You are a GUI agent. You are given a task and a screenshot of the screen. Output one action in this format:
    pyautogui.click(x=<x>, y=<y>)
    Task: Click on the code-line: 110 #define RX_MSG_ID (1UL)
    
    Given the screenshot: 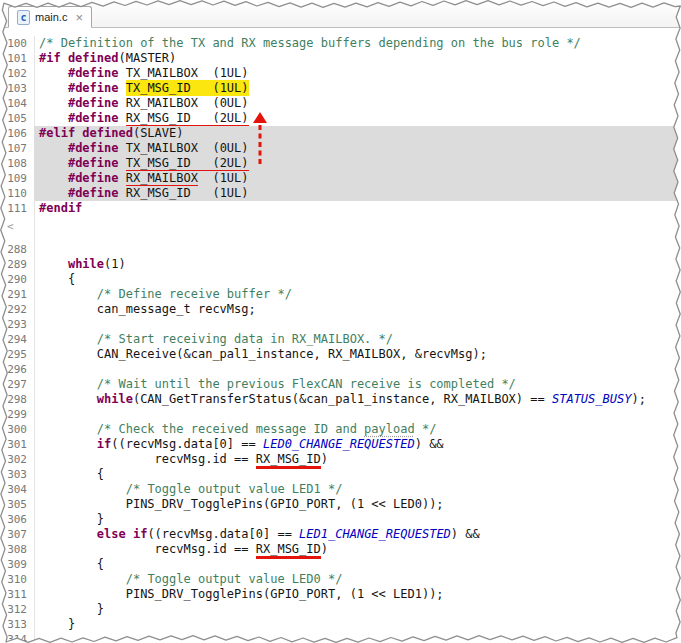 What is the action you would take?
    pyautogui.click(x=340, y=194)
    